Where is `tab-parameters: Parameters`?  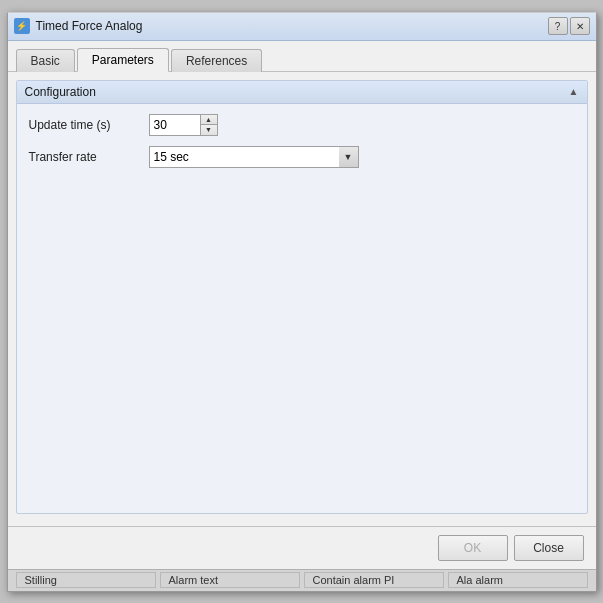
tab-parameters: Parameters is located at coordinates (123, 60).